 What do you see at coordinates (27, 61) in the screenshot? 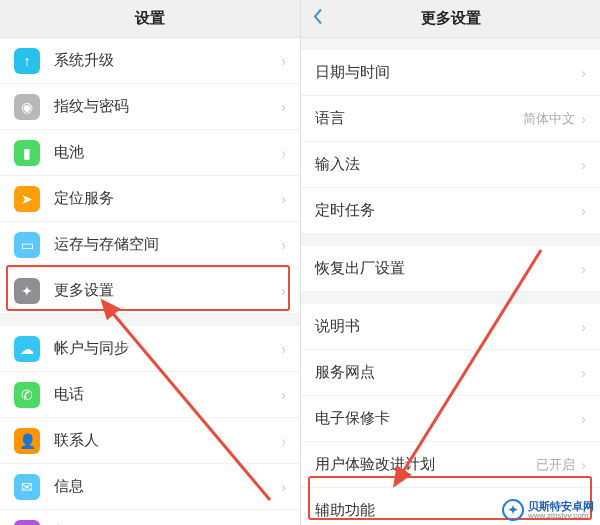
I see `row-icon: ↑` at bounding box center [27, 61].